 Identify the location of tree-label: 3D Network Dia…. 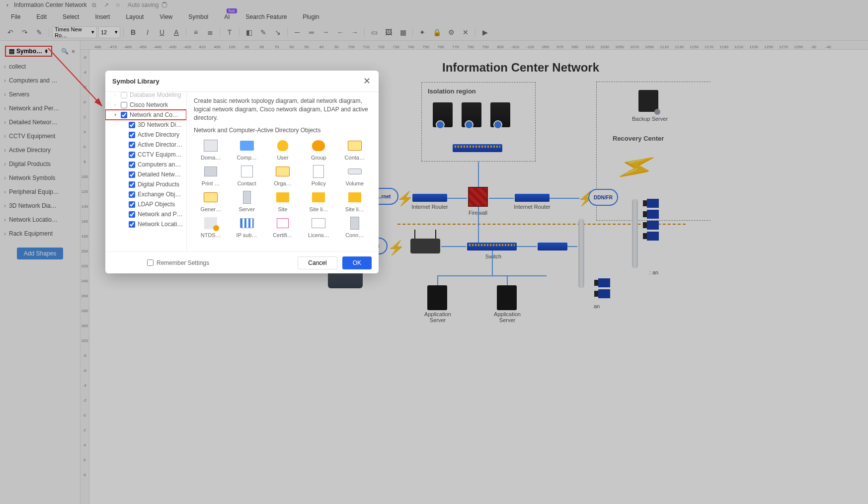
(160, 125).